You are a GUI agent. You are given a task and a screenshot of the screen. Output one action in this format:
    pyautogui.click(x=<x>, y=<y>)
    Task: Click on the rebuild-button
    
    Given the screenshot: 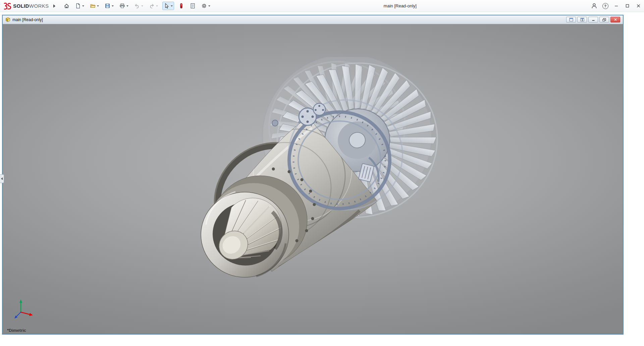 What is the action you would take?
    pyautogui.click(x=181, y=6)
    